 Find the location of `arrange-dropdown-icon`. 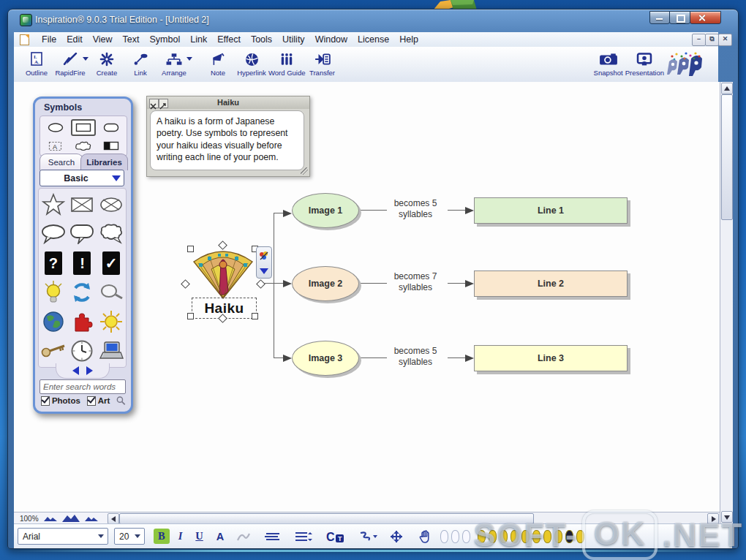

arrange-dropdown-icon is located at coordinates (189, 58).